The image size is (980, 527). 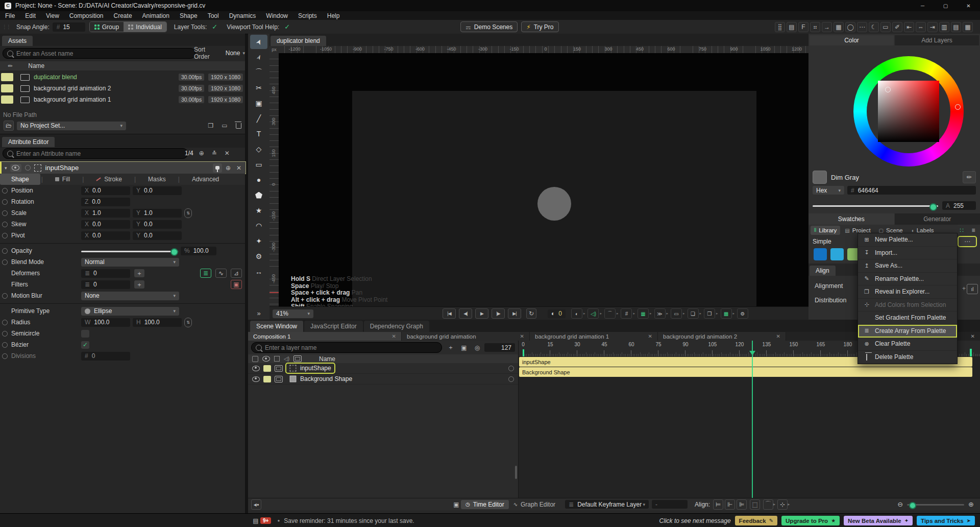 What do you see at coordinates (752, 353) in the screenshot?
I see `playhead-handle` at bounding box center [752, 353].